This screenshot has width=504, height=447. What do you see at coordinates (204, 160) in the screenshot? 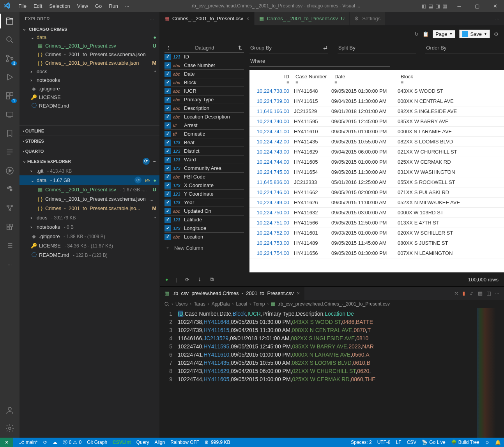
I see `column-toggle: ✓123Ward` at bounding box center [204, 160].